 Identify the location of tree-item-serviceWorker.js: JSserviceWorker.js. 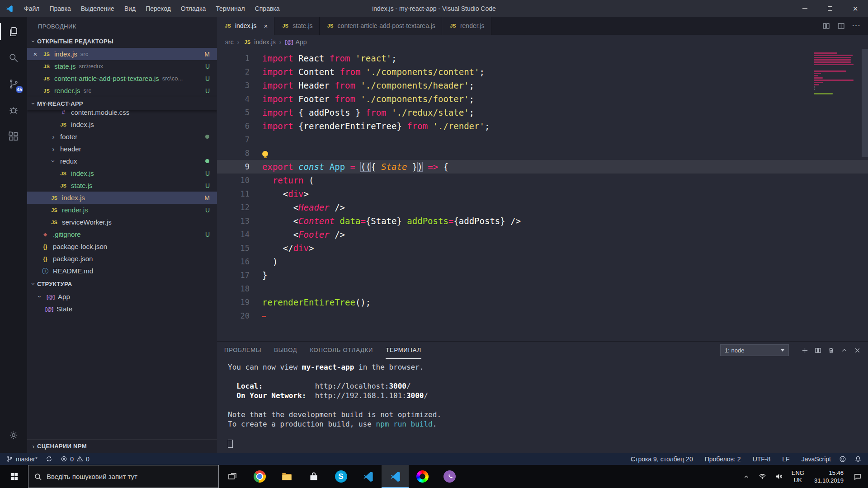
(122, 222).